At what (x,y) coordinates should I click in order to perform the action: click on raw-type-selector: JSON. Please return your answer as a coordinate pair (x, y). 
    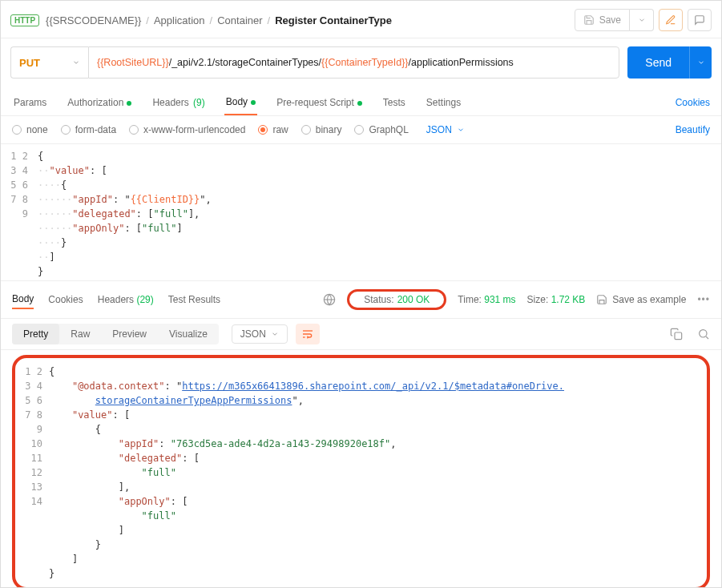
    Looking at the image, I should click on (446, 130).